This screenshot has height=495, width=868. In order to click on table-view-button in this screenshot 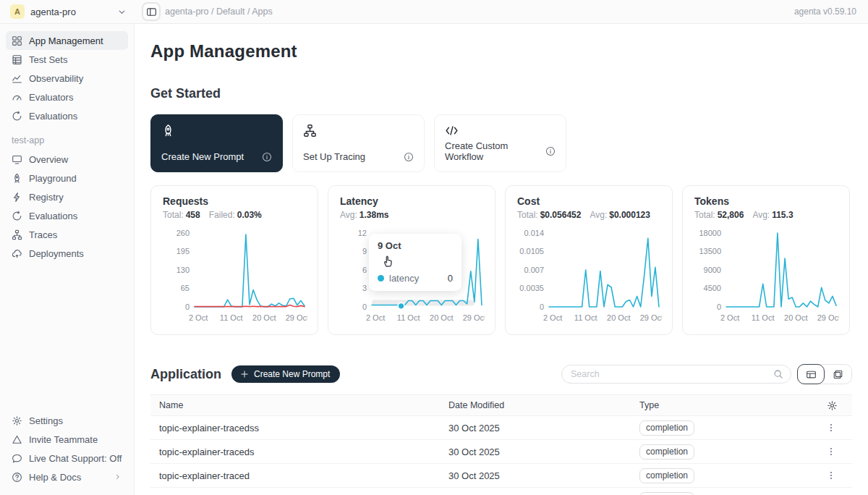, I will do `click(811, 374)`.